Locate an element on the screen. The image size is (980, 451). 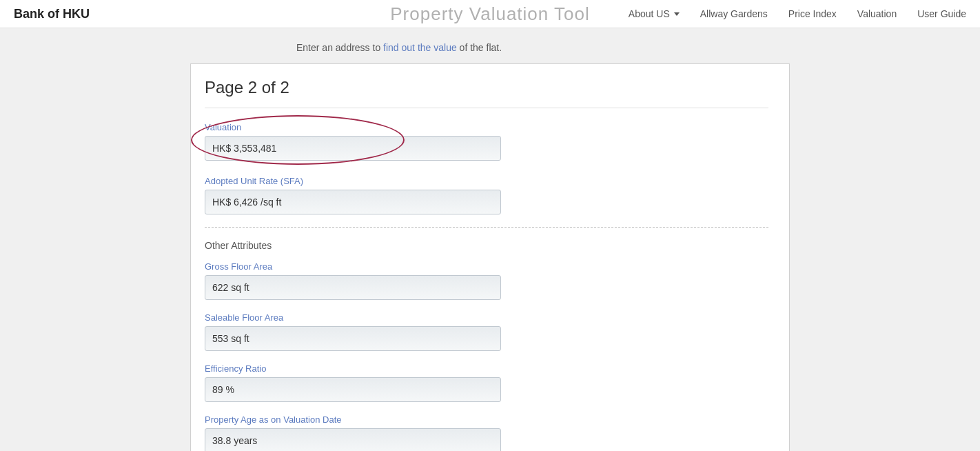
other-attributes-heading: Other Attributes is located at coordinates (487, 245).